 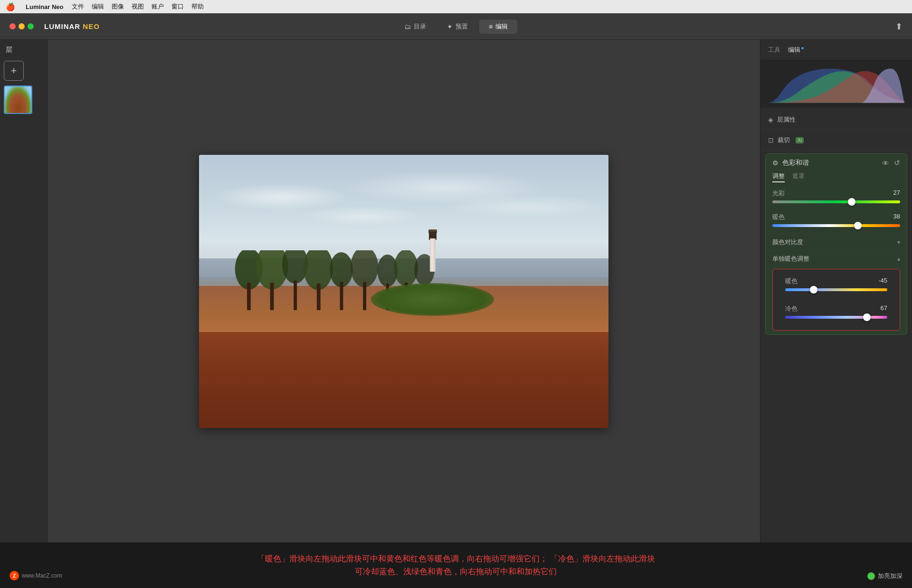 I want to click on layer-props-icon: ◈, so click(x=770, y=120).